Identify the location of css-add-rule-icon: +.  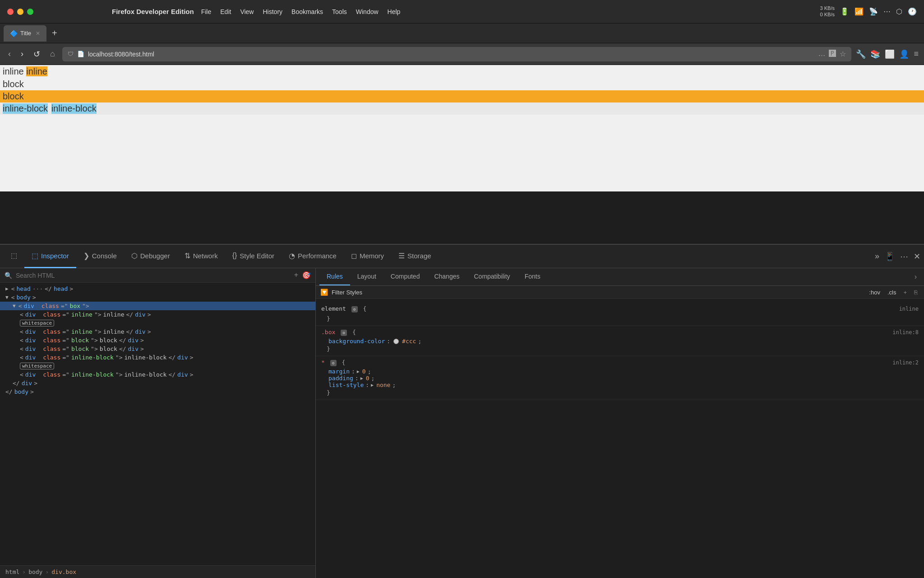
(905, 293).